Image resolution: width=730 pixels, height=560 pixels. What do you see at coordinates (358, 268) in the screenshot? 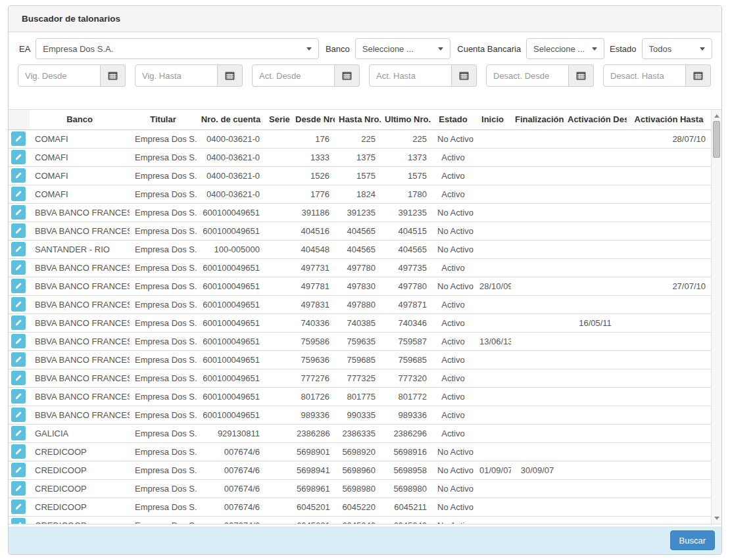
I see `cell-hasta-nro: 497780` at bounding box center [358, 268].